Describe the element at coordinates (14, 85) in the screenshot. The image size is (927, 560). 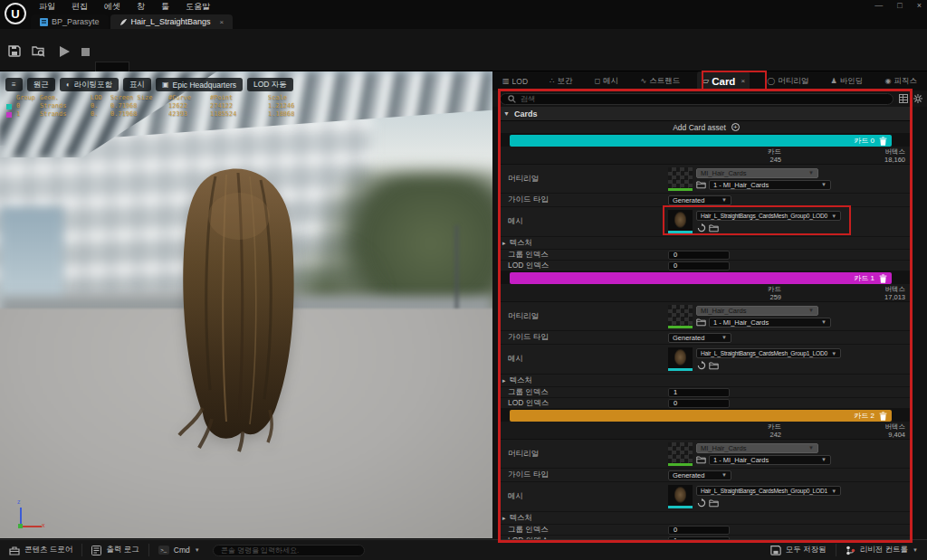
I see `viewport-options-menu-button: ≡` at that location.